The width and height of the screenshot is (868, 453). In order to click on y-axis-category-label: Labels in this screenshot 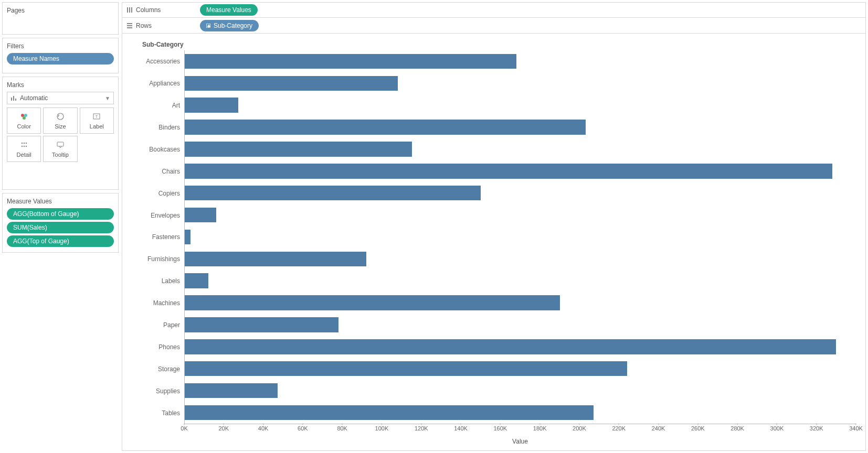, I will do `click(158, 281)`.